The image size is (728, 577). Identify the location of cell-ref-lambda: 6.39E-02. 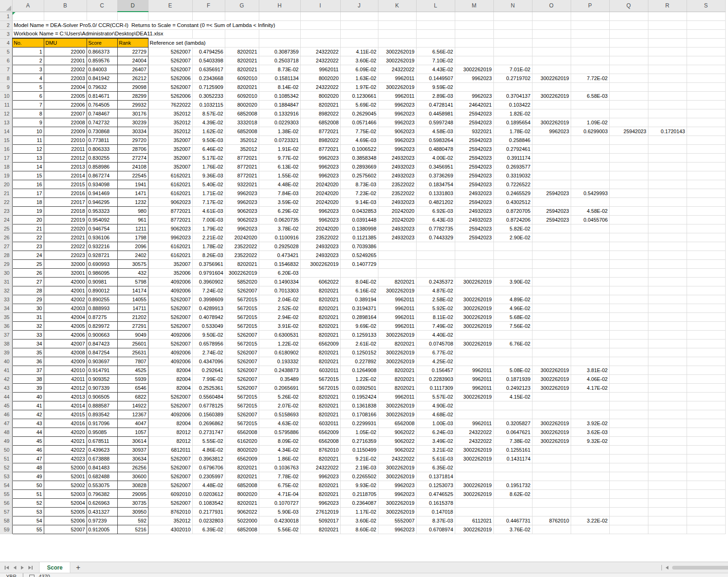
(209, 529).